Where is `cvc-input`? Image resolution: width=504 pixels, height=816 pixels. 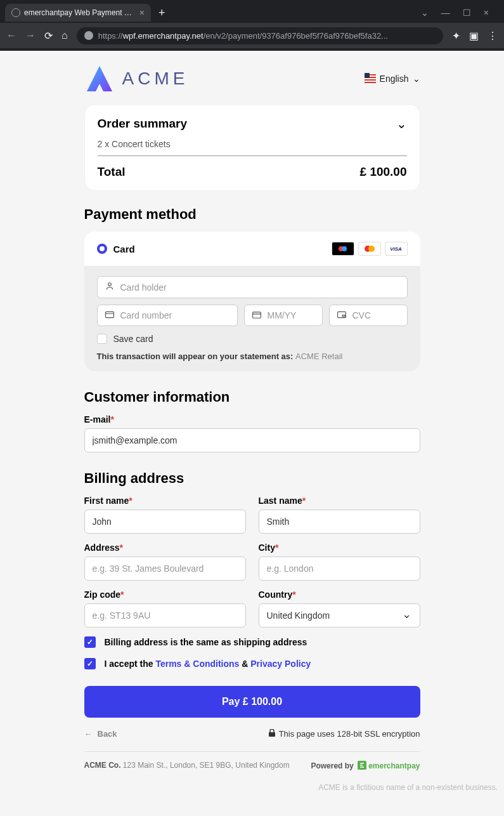
cvc-input is located at coordinates (376, 315).